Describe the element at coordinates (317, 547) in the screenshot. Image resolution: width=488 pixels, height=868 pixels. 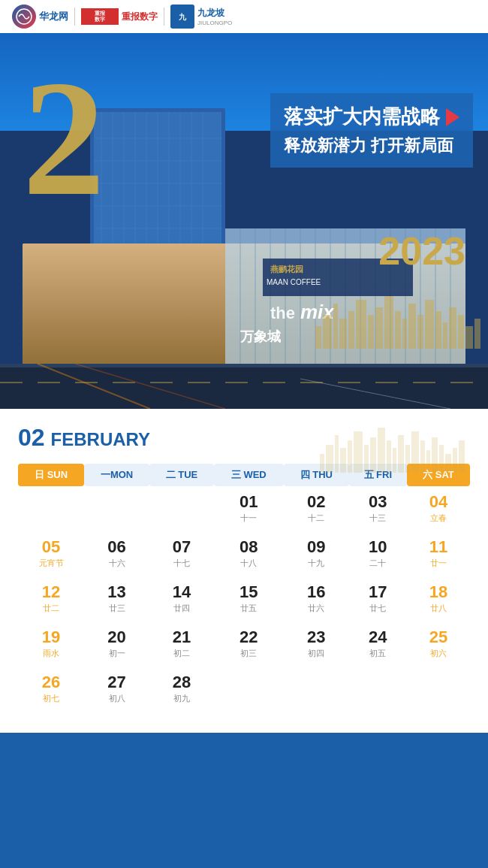
I see `day-number: 09` at that location.